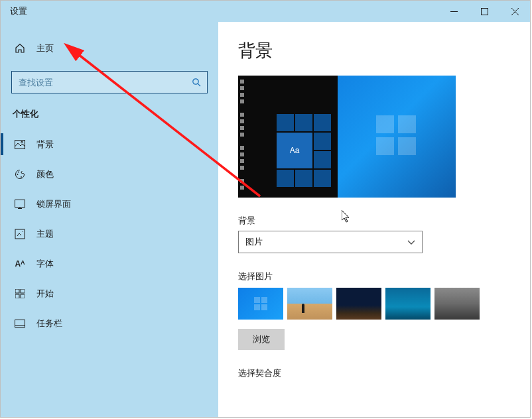 The height and width of the screenshot is (419, 532). Describe the element at coordinates (20, 174) in the screenshot. I see `palette-icon` at that location.